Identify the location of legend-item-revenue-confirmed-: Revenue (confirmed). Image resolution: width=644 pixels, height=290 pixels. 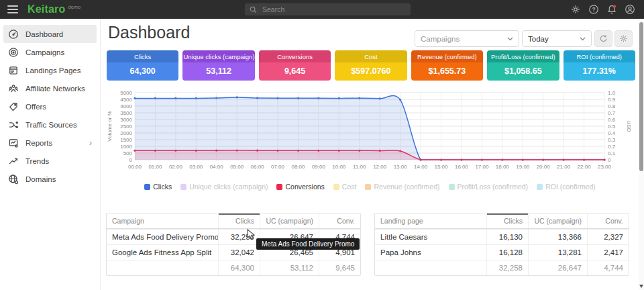
(402, 187).